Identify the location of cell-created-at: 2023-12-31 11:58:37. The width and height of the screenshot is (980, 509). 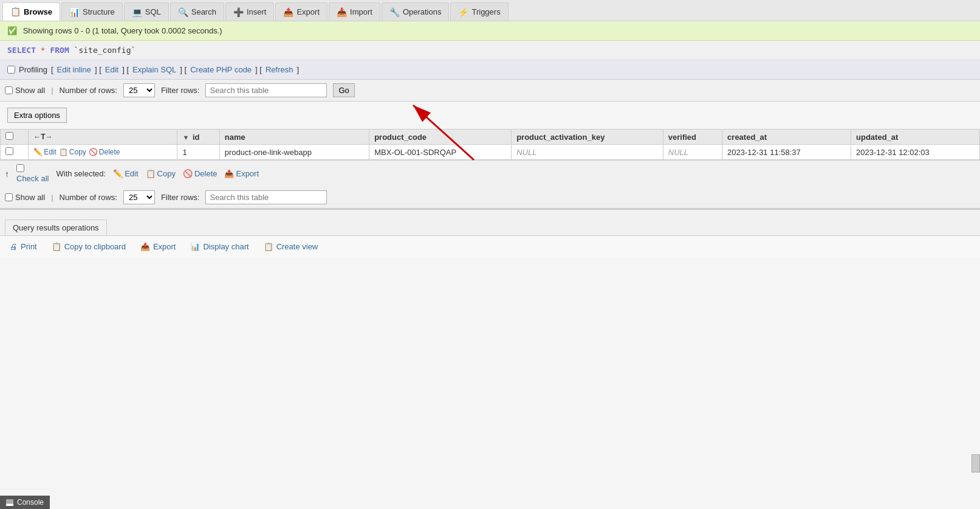
(787, 152).